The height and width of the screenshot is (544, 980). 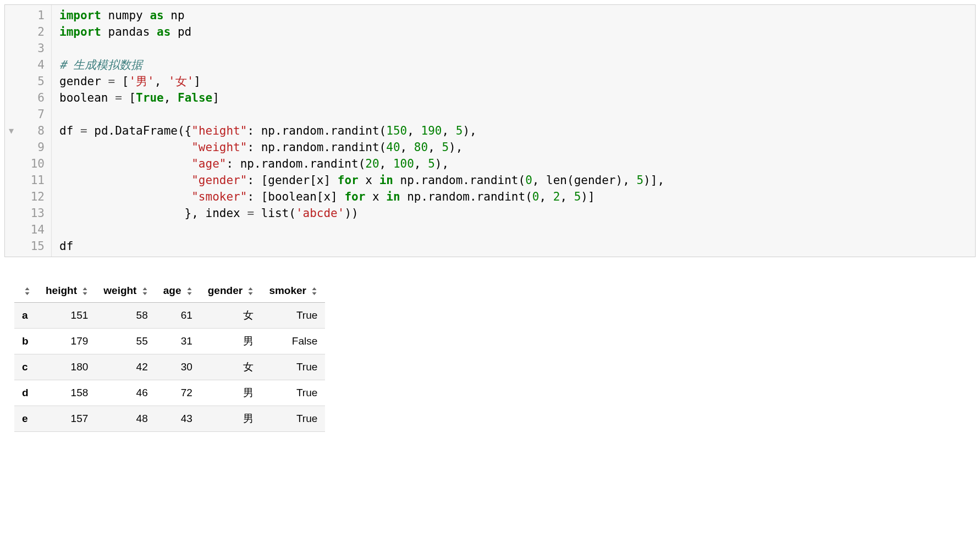 What do you see at coordinates (28, 48) in the screenshot?
I see `line-number: 3` at bounding box center [28, 48].